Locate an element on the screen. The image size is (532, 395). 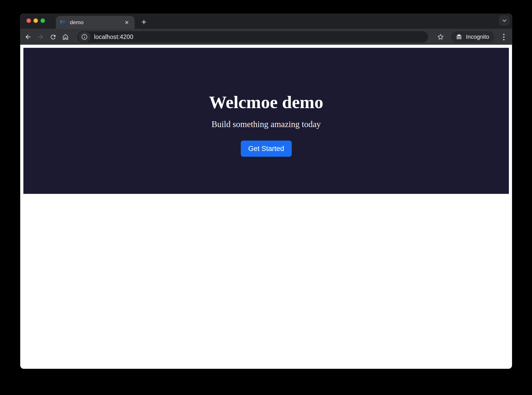
tab-search-chevron-button is located at coordinates (504, 20).